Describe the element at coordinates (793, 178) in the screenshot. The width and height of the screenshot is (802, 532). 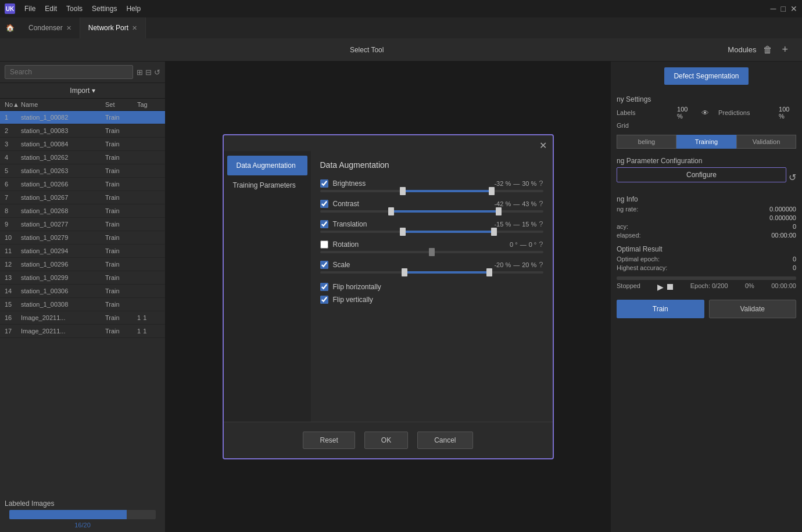
I see `history-icon: ↺` at that location.